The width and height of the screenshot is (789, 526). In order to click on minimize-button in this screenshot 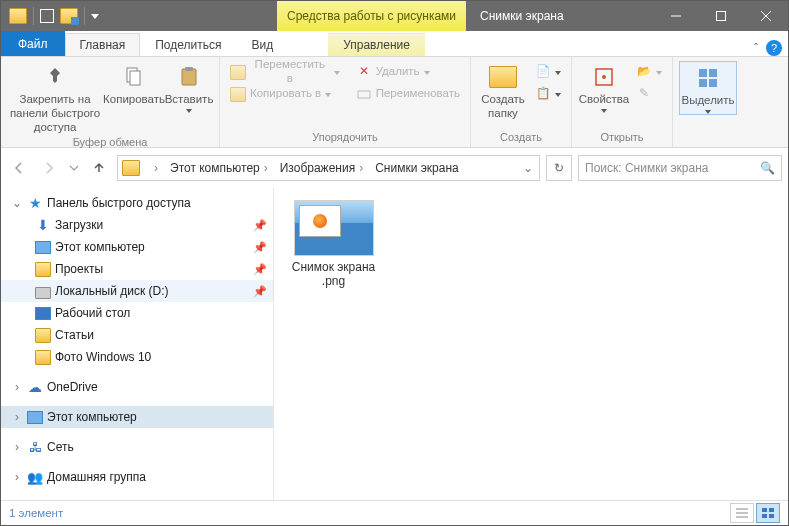, I will do `click(676, 16)`.